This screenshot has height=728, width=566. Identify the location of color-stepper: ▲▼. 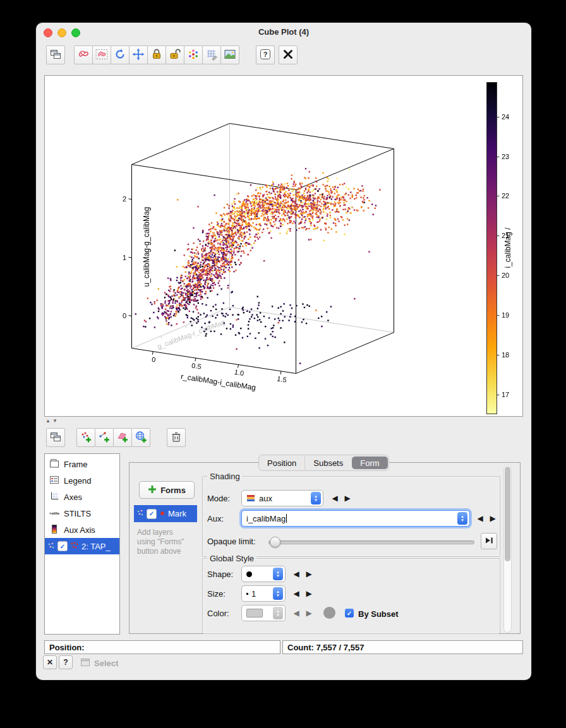
(278, 613).